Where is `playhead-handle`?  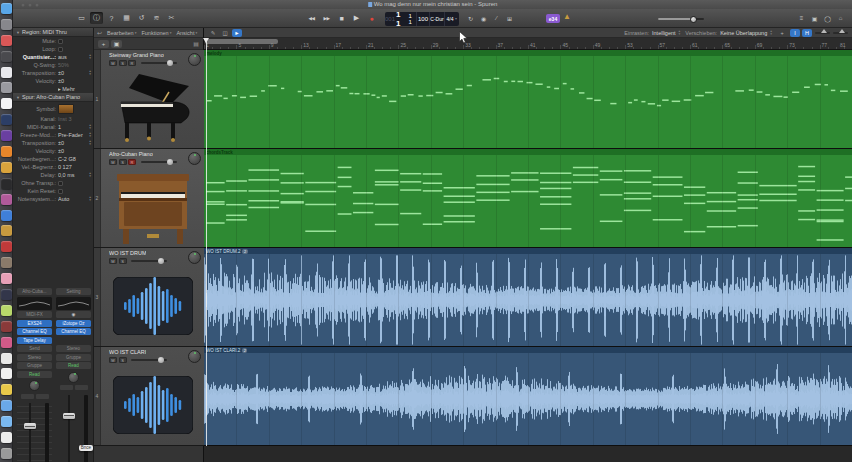 playhead-handle is located at coordinates (206, 40).